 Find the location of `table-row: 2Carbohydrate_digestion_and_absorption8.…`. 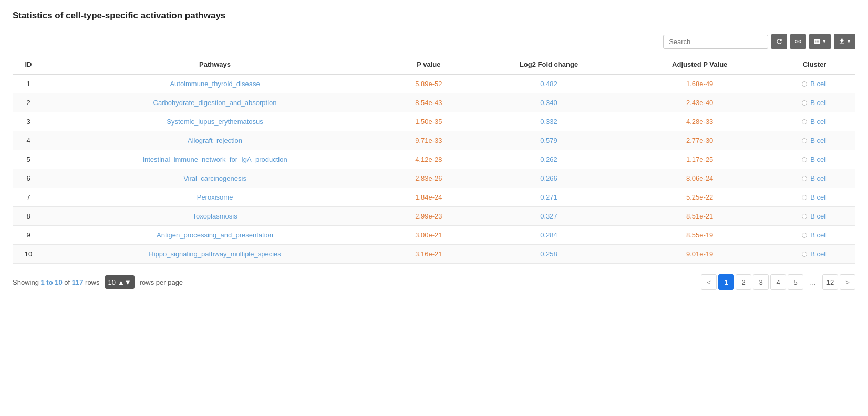

table-row: 2Carbohydrate_digestion_and_absorption8.… is located at coordinates (434, 103).